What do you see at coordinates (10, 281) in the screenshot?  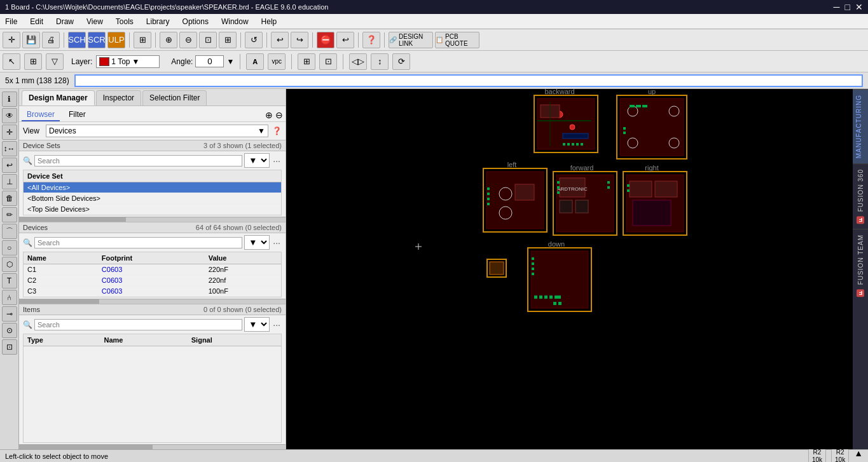 I see `text-tool2: T` at bounding box center [10, 281].